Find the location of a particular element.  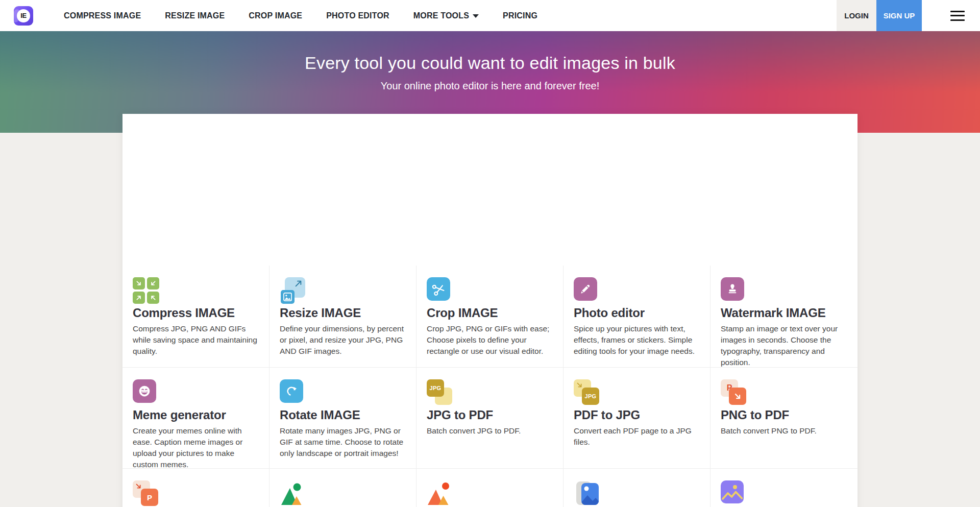

hero-subtitle: Your online photo editor is here and for… is located at coordinates (490, 86).